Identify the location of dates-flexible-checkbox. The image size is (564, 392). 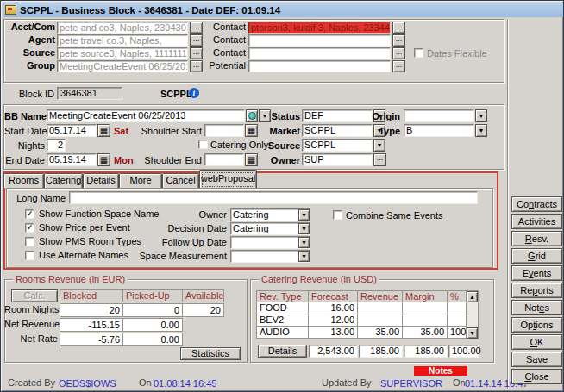
(419, 53).